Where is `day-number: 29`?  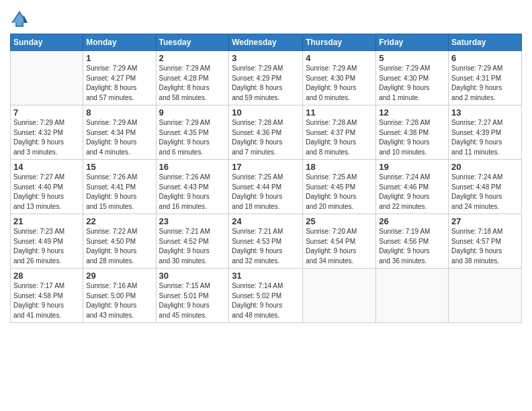
day-number: 29 is located at coordinates (120, 275).